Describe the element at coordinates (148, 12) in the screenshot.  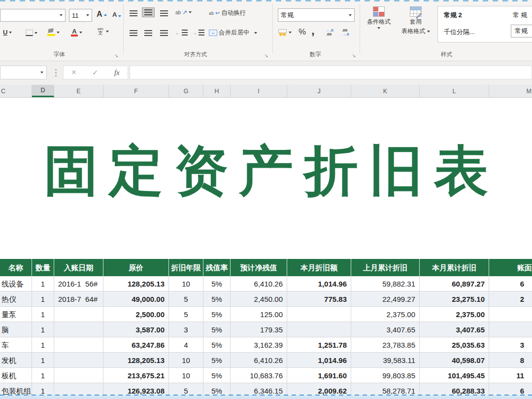
I see `align-middle-button` at that location.